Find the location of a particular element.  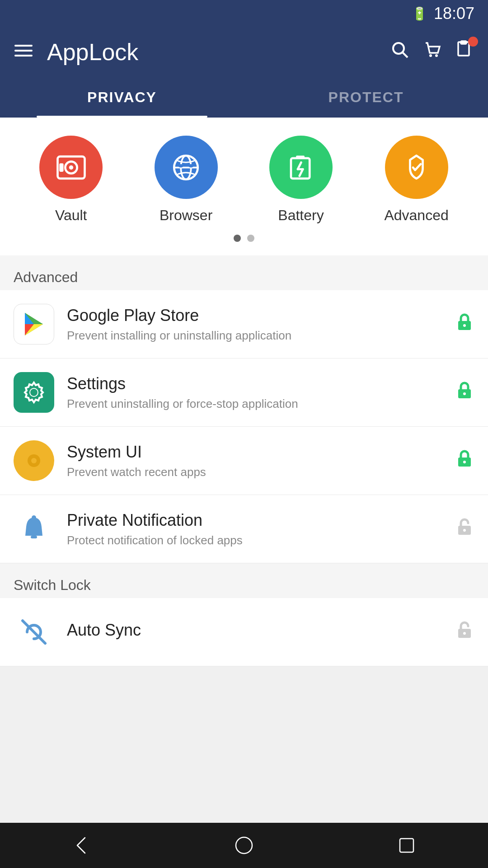

dots-indicator is located at coordinates (244, 238).